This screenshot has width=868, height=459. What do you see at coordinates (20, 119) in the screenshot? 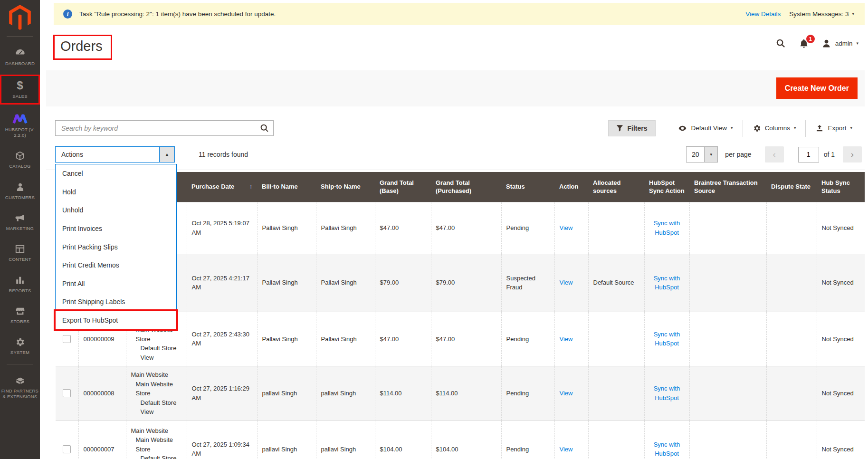
I see `hubspot-extension-icon` at bounding box center [20, 119].